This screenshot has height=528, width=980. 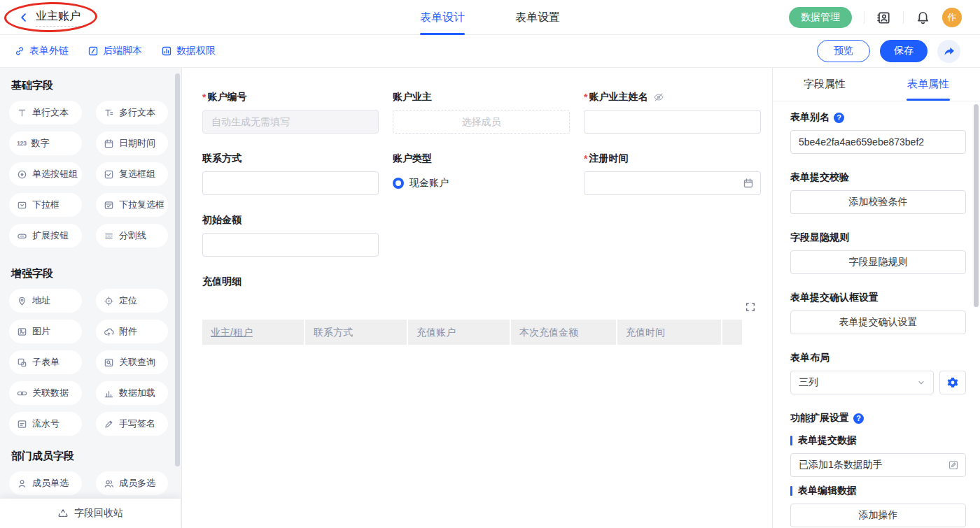 What do you see at coordinates (290, 122) in the screenshot?
I see `account-no-input` at bounding box center [290, 122].